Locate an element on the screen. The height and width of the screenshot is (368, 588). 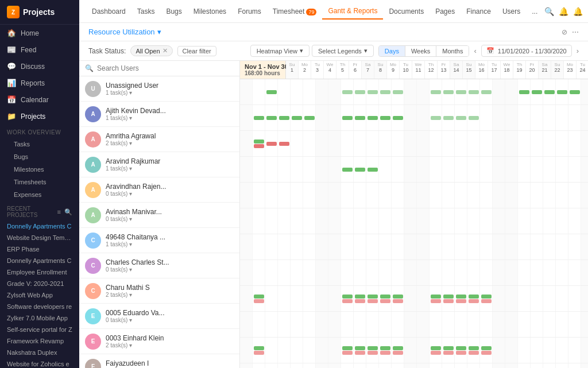
nav-item-dashboard: Dashboard is located at coordinates (109, 11).